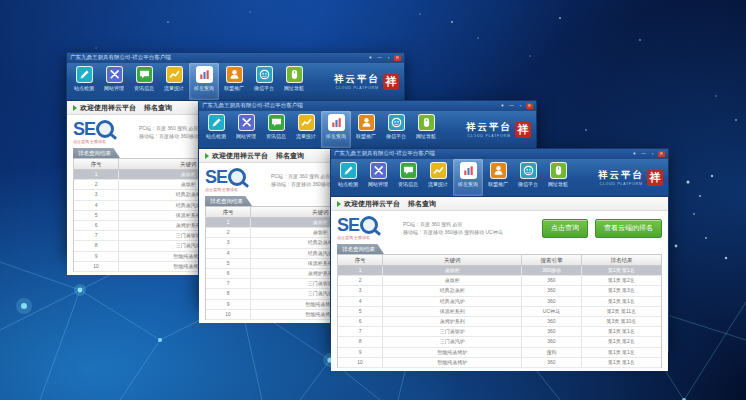  Describe the element at coordinates (500, 363) in the screenshot. I see `table-row: 10智能纯蒸烤炉360第1页 第1名` at that location.